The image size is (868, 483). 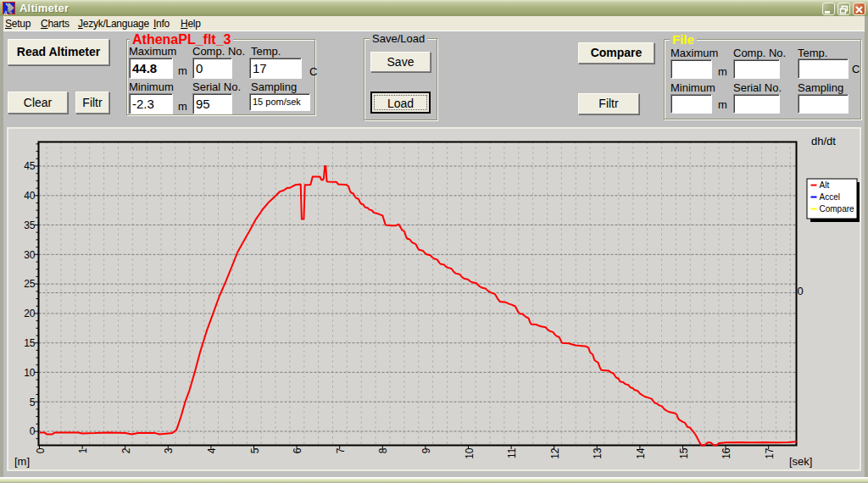 What do you see at coordinates (837, 208) in the screenshot?
I see `svg-text: Compare` at bounding box center [837, 208].